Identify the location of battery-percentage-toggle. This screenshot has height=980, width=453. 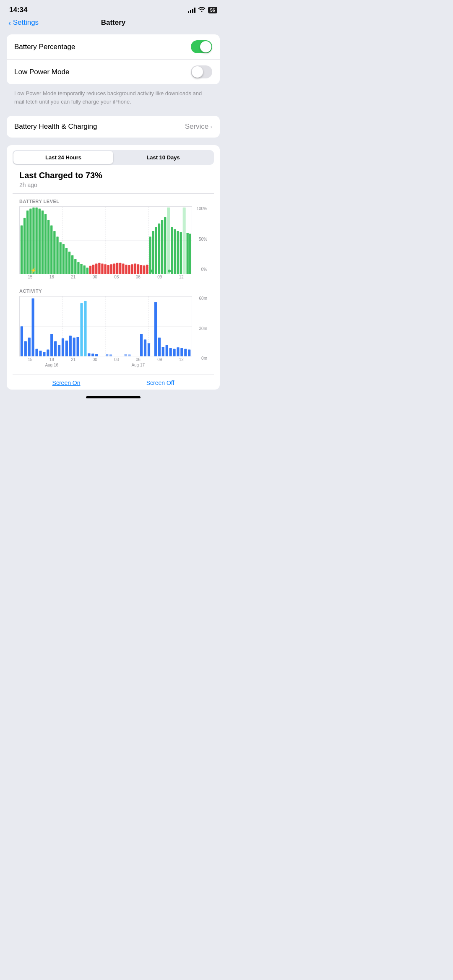
(201, 47).